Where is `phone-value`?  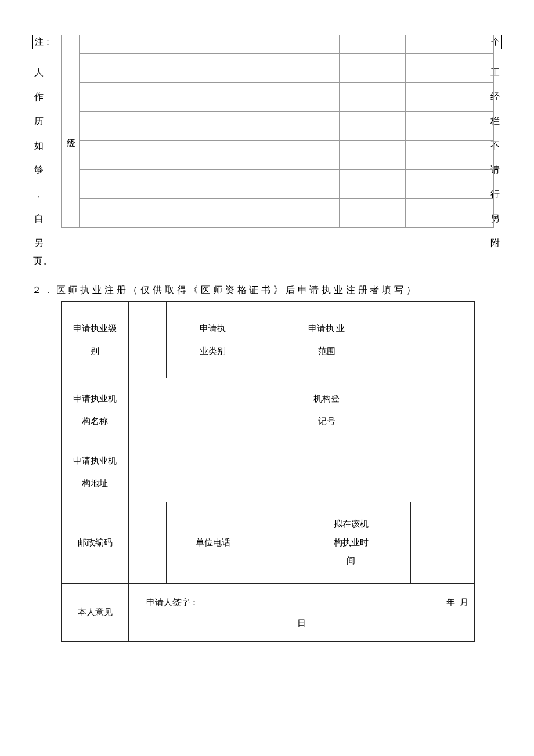
phone-value is located at coordinates (275, 543).